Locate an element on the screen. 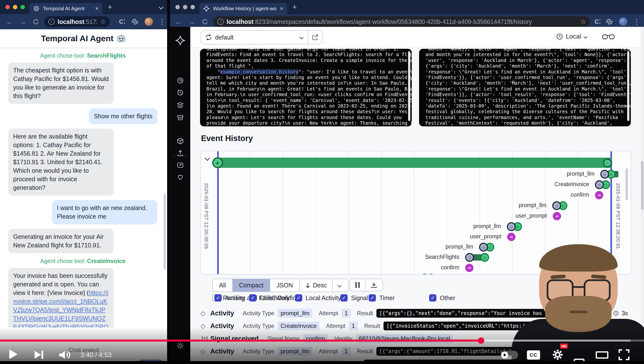 The width and height of the screenshot is (644, 364). tab-search-chevron-icon is located at coordinates (161, 7).